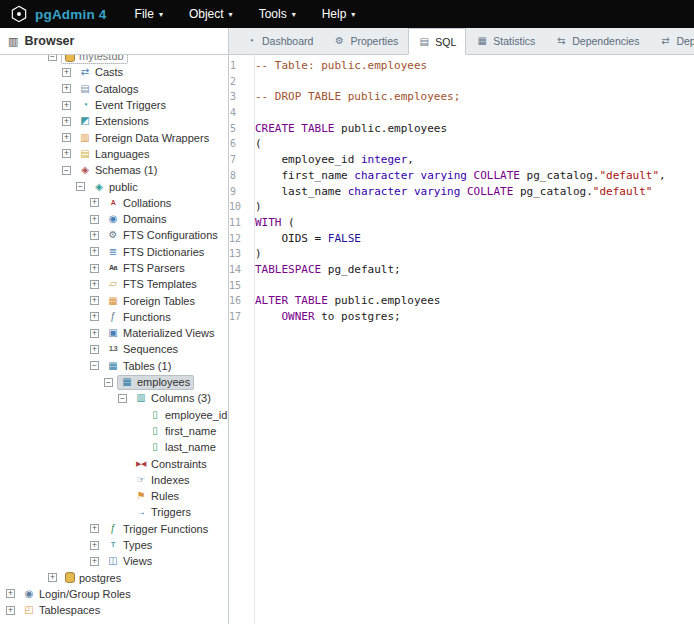 This screenshot has width=694, height=624. What do you see at coordinates (114, 463) in the screenshot?
I see `tree-item-constraints: ▶◀Constraints` at bounding box center [114, 463].